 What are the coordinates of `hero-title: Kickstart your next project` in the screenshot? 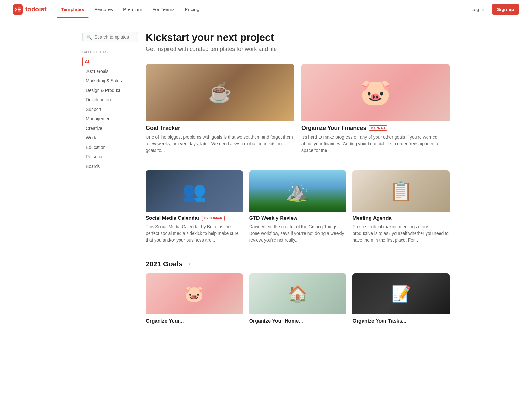 It's located at (298, 37).